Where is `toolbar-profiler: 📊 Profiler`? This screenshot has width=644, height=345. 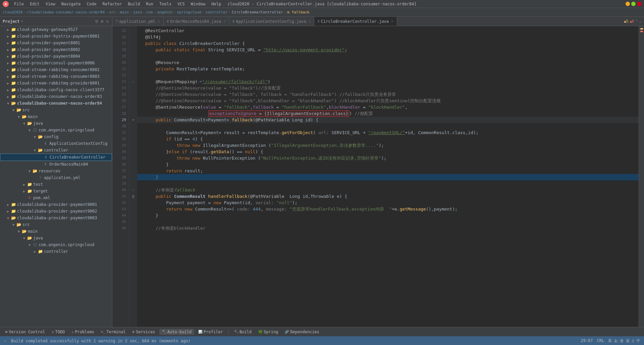 toolbar-profiler: 📊 Profiler is located at coordinates (211, 332).